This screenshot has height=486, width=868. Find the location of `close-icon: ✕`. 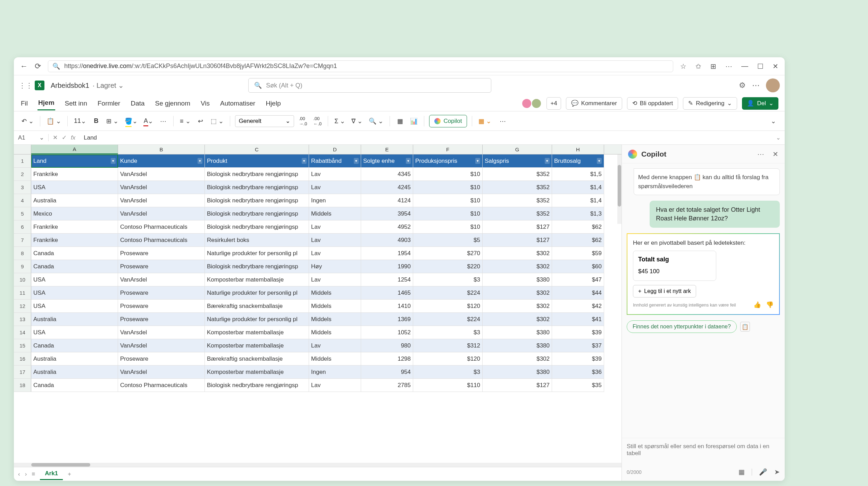

close-icon: ✕ is located at coordinates (776, 66).